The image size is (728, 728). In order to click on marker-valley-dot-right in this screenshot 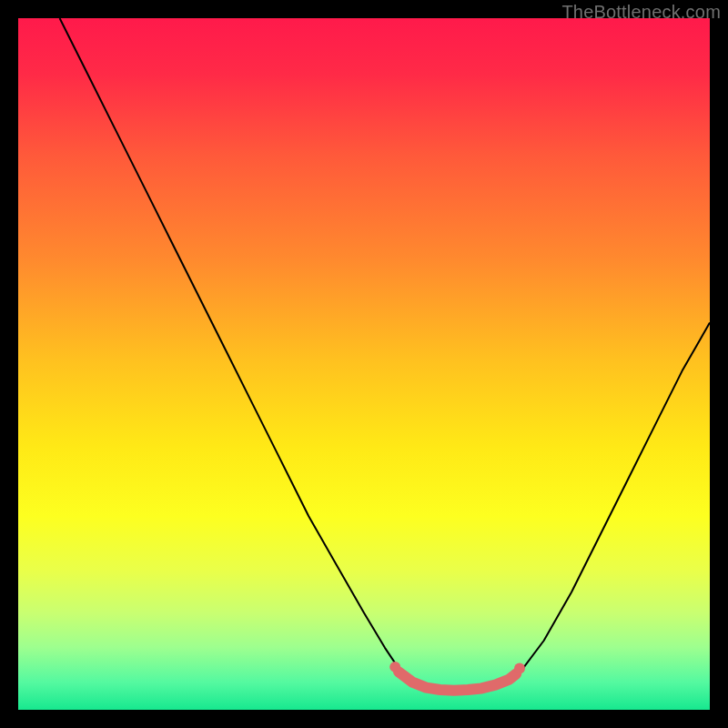, I will do `click(520, 668)`.